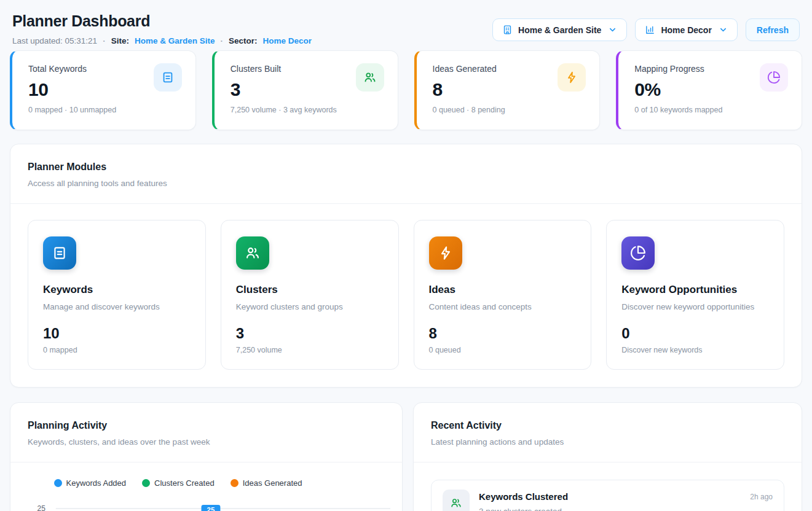 This screenshot has width=812, height=511. What do you see at coordinates (406, 174) in the screenshot?
I see `planner-modules-header: Planner Modules Access all planning tool…` at bounding box center [406, 174].